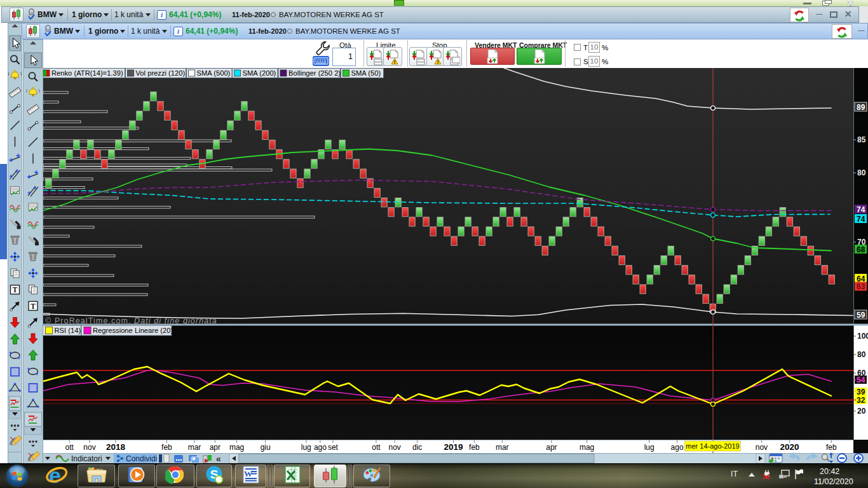  Describe the element at coordinates (214, 73) in the screenshot. I see `svg-text: SMA (500)` at that location.